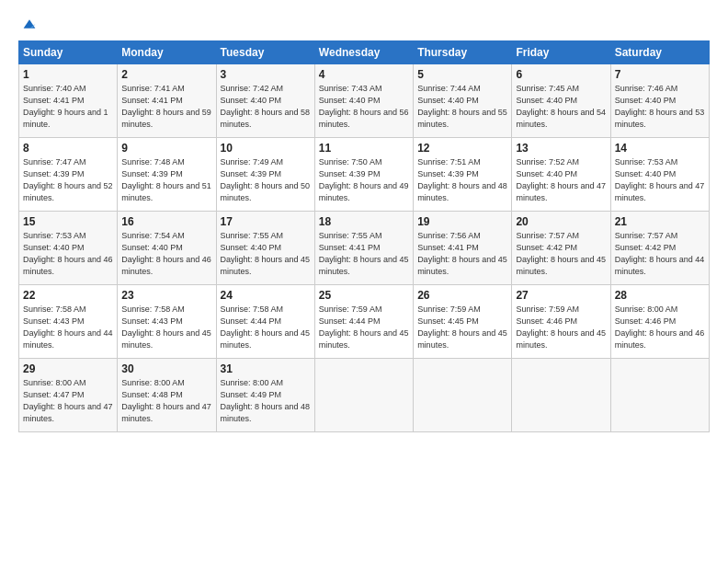 The height and width of the screenshot is (563, 728). What do you see at coordinates (660, 53) in the screenshot?
I see `weekday-header-saturday: Saturday` at bounding box center [660, 53].